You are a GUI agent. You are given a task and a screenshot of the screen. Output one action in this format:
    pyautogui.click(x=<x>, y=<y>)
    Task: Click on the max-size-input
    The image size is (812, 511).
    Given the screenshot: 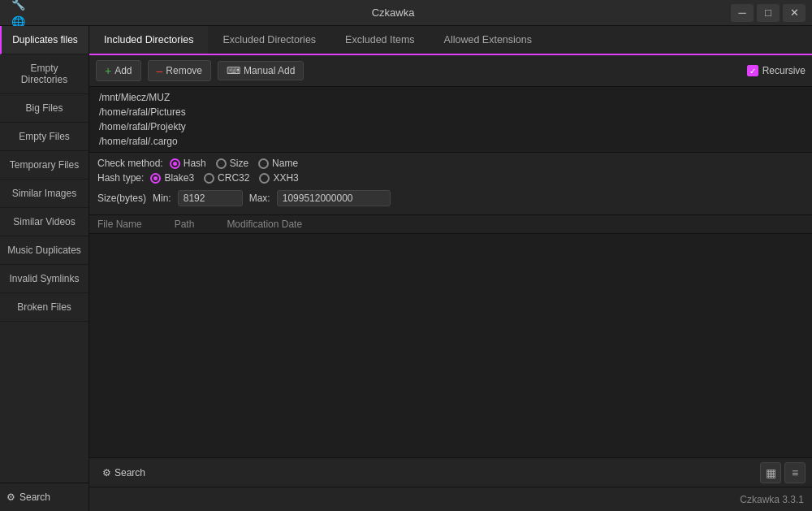 What is the action you would take?
    pyautogui.click(x=334, y=198)
    